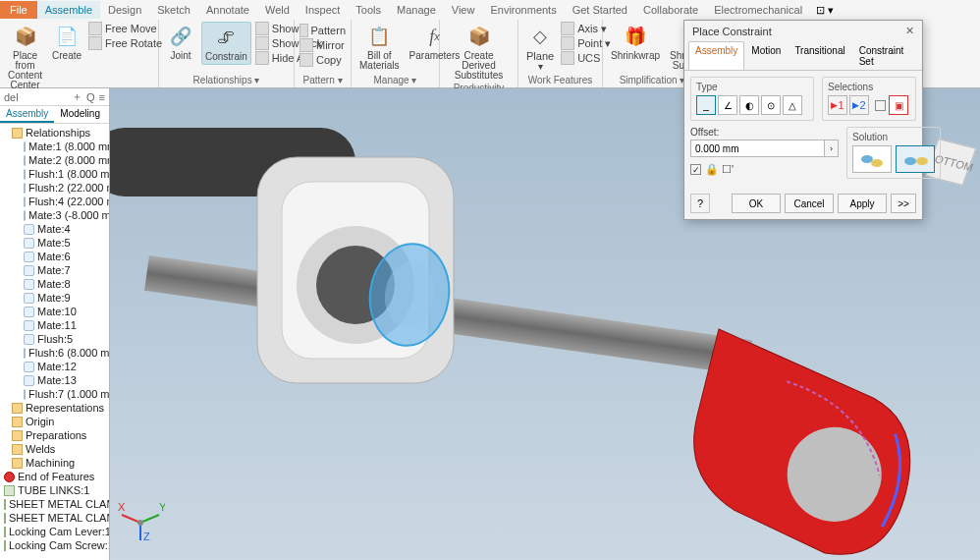 This screenshot has height=560, width=980. What do you see at coordinates (55, 284) in the screenshot?
I see `tree-constraint-item: Mate:8` at bounding box center [55, 284].